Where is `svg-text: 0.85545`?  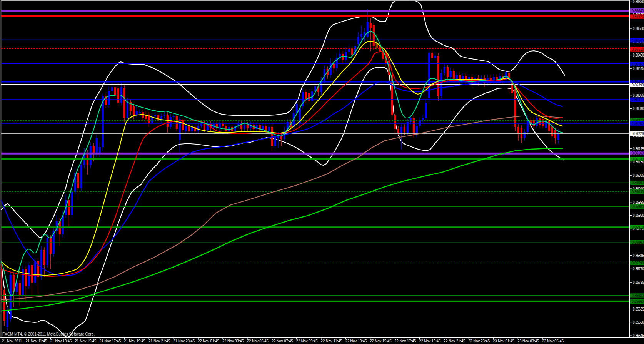 svg-text: 0.85545 is located at coordinates (639, 336).